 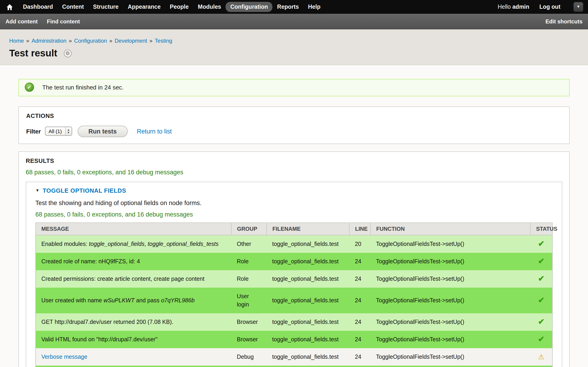 What do you see at coordinates (294, 229) in the screenshot?
I see `results-table-header-row: MESSAGEGROUPFILENAMELINEFUNCTIONSTATUS` at bounding box center [294, 229].